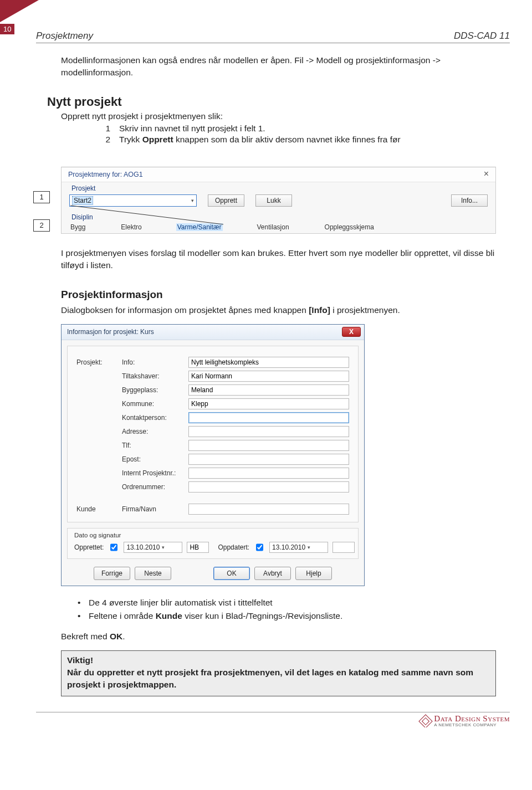 This screenshot has height=790, width=532. Describe the element at coordinates (278, 188) in the screenshot. I see `group-label-prosjekt: Prosjekt` at that location.